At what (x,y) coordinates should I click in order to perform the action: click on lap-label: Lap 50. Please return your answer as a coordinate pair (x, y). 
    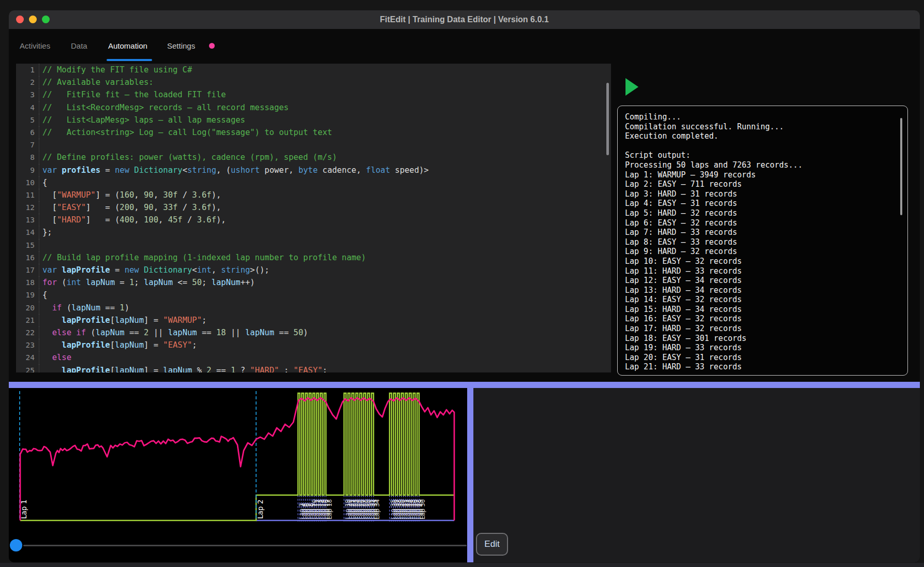
    Looking at the image, I should click on (423, 509).